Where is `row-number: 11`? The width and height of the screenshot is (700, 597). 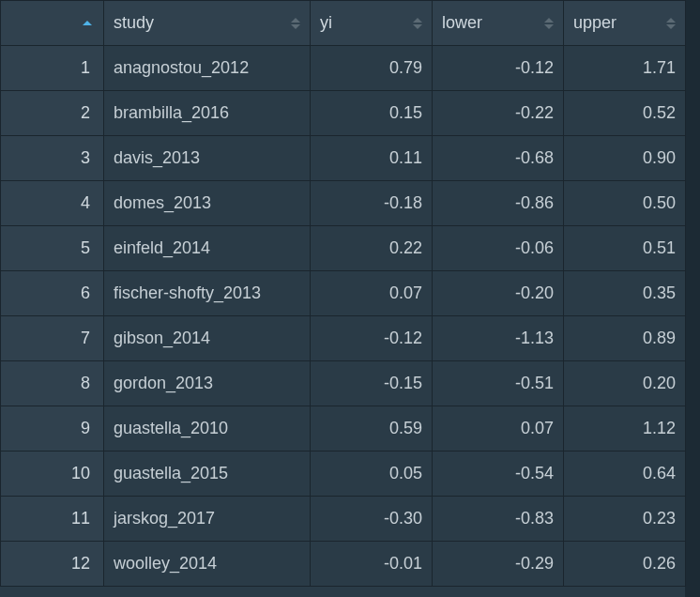 row-number: 11 is located at coordinates (53, 519).